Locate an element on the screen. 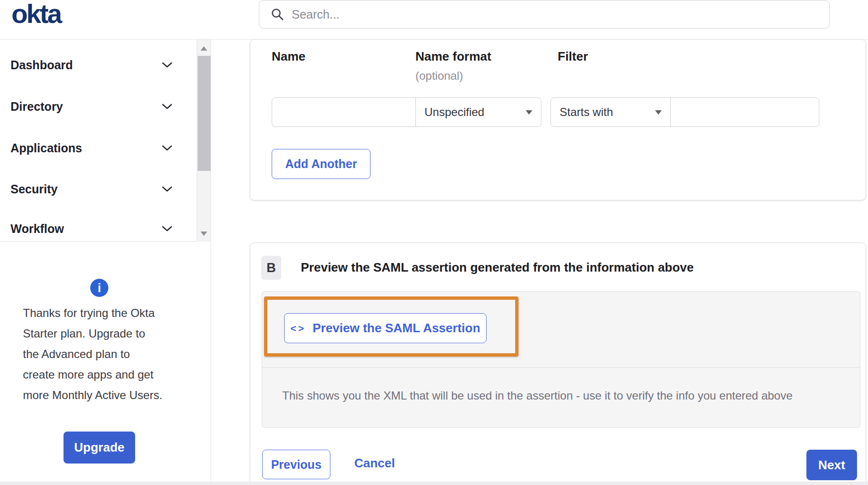 Image resolution: width=868 pixels, height=485 pixels. sidebar-item-dashboard: Dashboard is located at coordinates (98, 65).